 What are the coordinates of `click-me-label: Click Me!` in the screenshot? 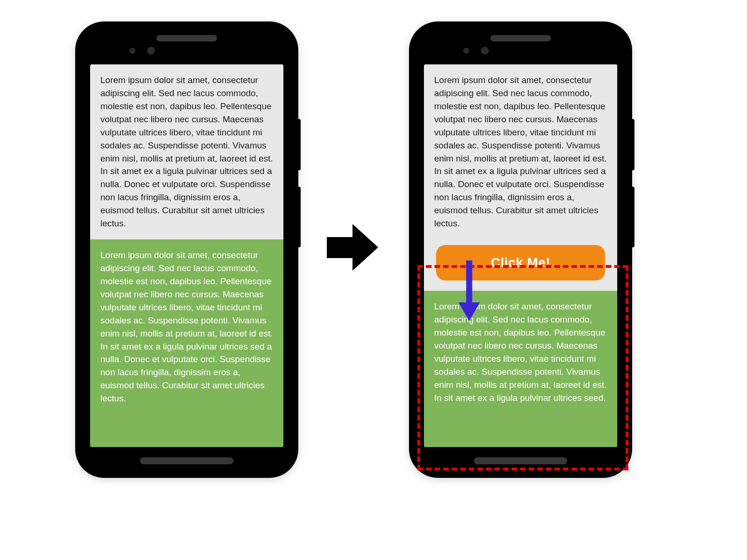 It's located at (520, 263).